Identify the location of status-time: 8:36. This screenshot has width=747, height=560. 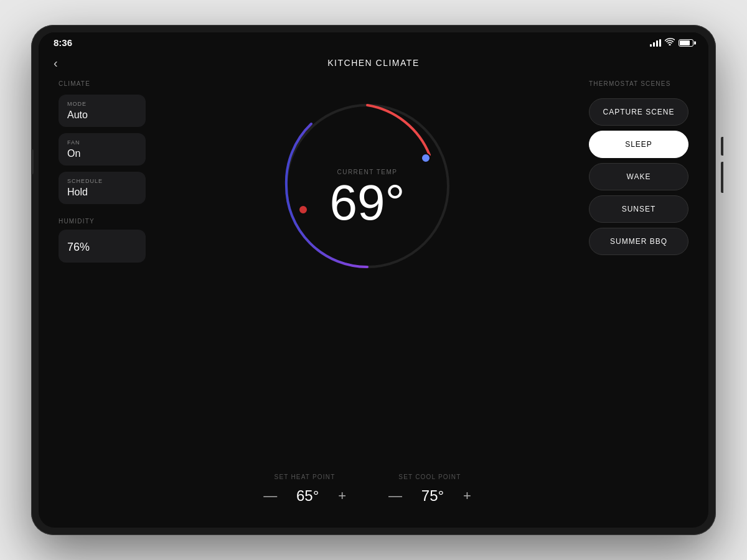
(63, 42).